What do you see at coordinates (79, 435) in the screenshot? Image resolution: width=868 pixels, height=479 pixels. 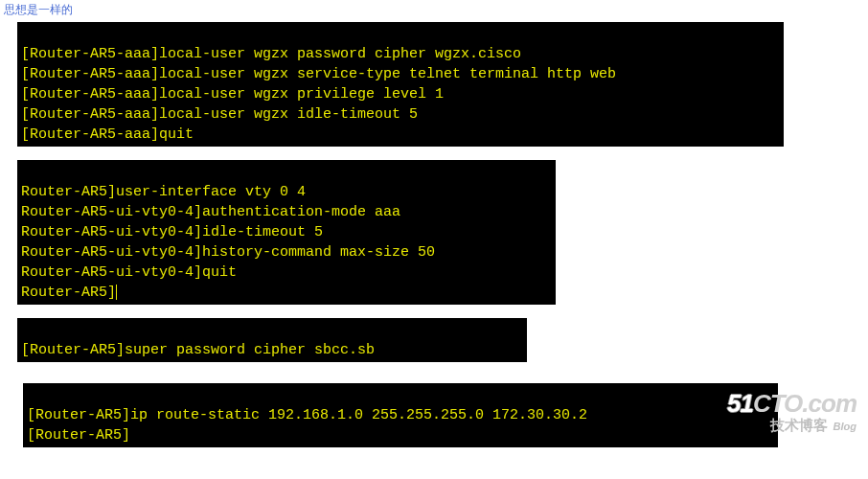 I see `term-line: [Router-AR5]` at bounding box center [79, 435].